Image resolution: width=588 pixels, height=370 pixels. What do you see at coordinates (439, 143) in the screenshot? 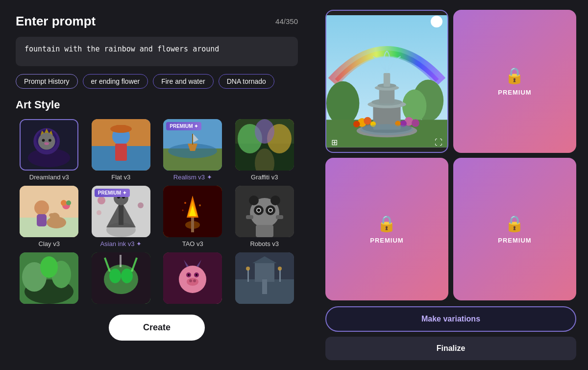
I see `fullscreen-icon: ⛶` at bounding box center [439, 143].